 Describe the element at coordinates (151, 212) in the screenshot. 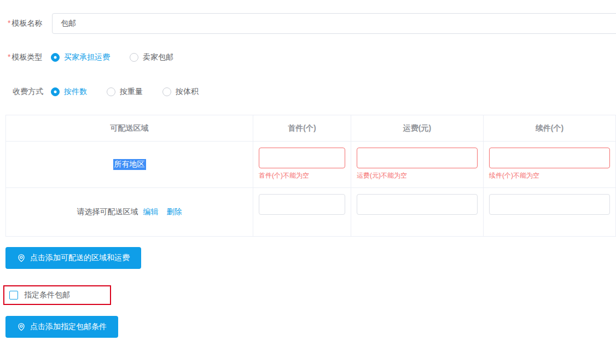

I see `edit-area-link: 编辑` at that location.